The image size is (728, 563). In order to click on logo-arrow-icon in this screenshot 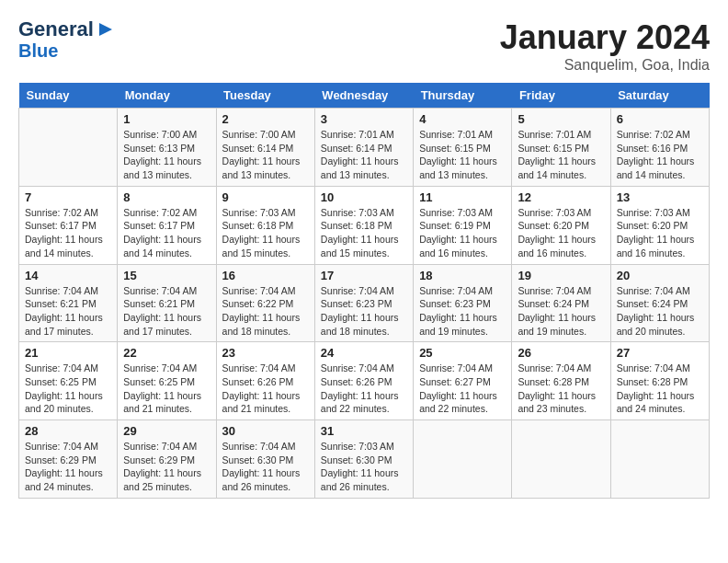, I will do `click(106, 29)`.